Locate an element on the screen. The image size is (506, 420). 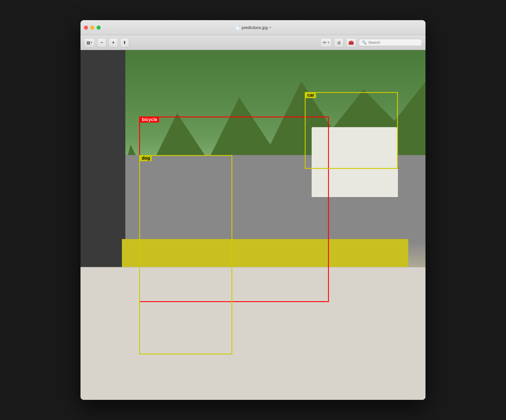
markup-chevron-icon: ▾ is located at coordinates (328, 43).